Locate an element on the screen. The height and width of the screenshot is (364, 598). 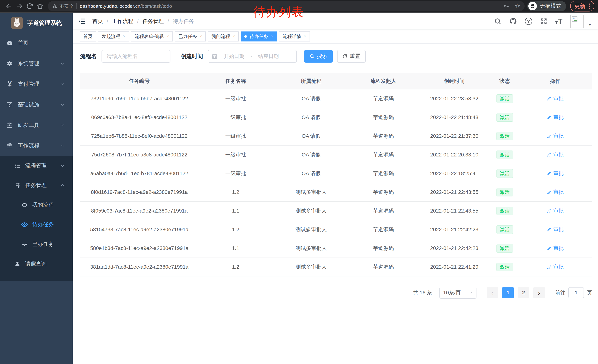
sidebar-item-system: 系统管理 is located at coordinates (36, 64).